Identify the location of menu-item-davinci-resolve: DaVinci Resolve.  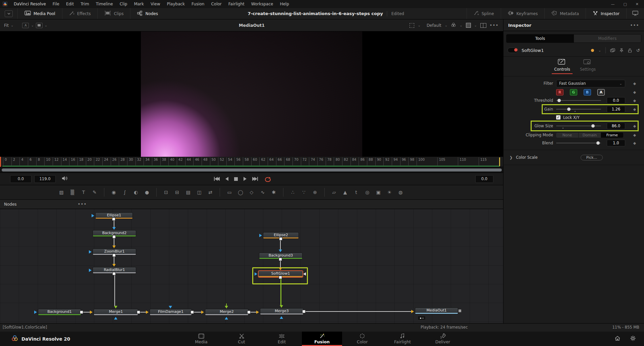
(30, 4).